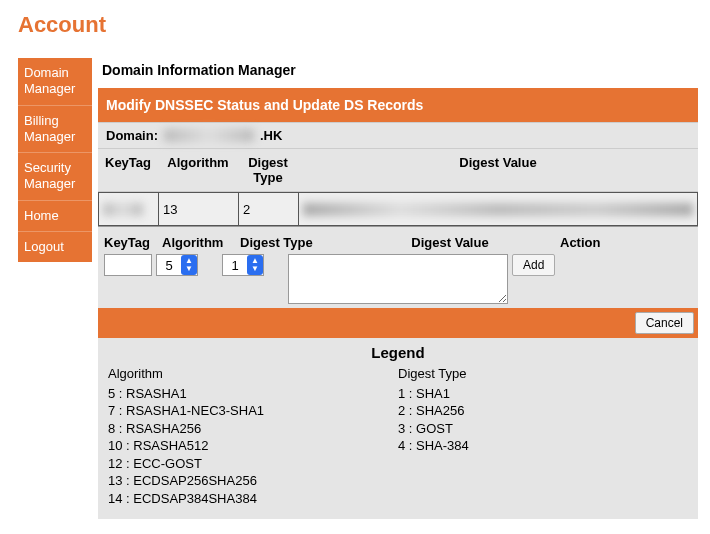  Describe the element at coordinates (198, 170) in the screenshot. I see `th-algorithm: Algorithm` at that location.